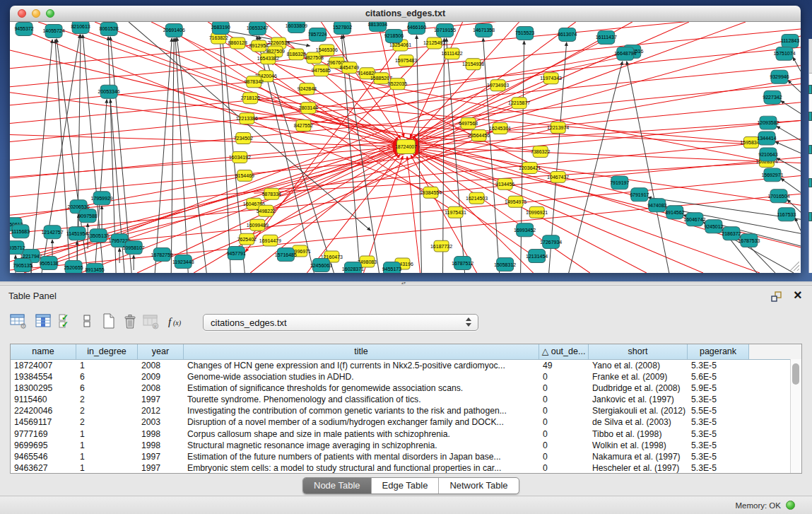  I want to click on table-cell: Structural magnetic resonance image aver…, so click(362, 445).